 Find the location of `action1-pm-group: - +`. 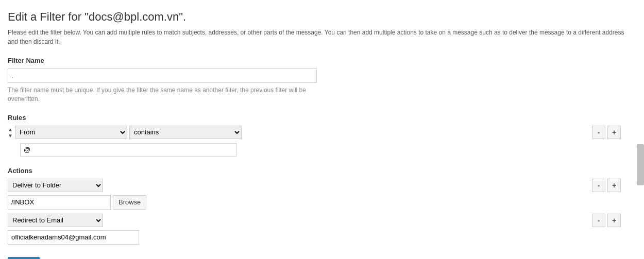

action1-pm-group: - + is located at coordinates (606, 185).